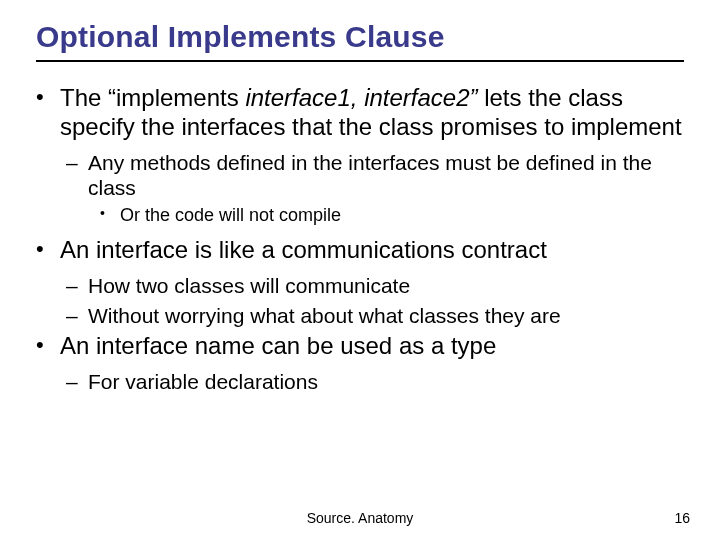 Image resolution: width=720 pixels, height=540 pixels. What do you see at coordinates (360, 250) in the screenshot?
I see `bullet-level1: An interface is like a communications co…` at bounding box center [360, 250].